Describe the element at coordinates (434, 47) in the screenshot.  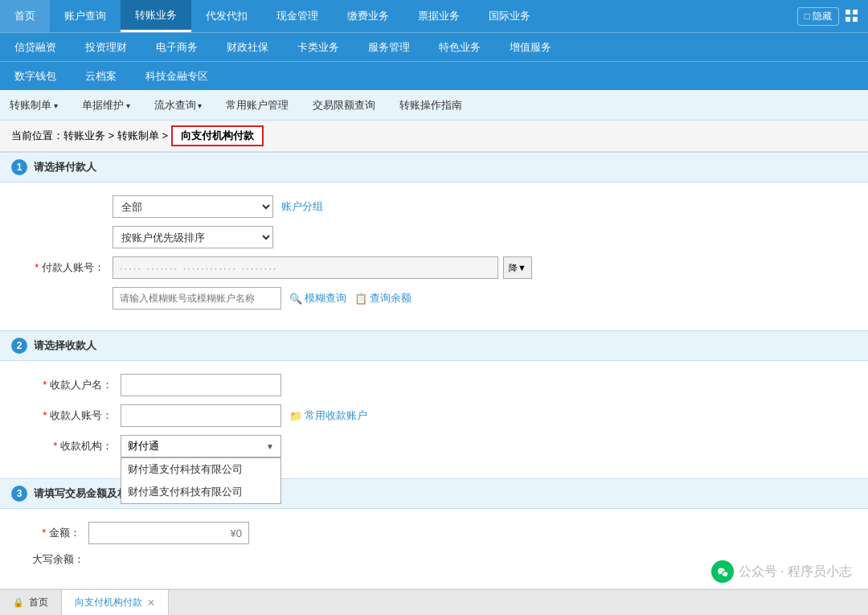
I see `second-nav-bar: 信贷融资 投资理财 电子商务 财政社保 卡类业务 服务管理 特色业务 增值服务` at that location.